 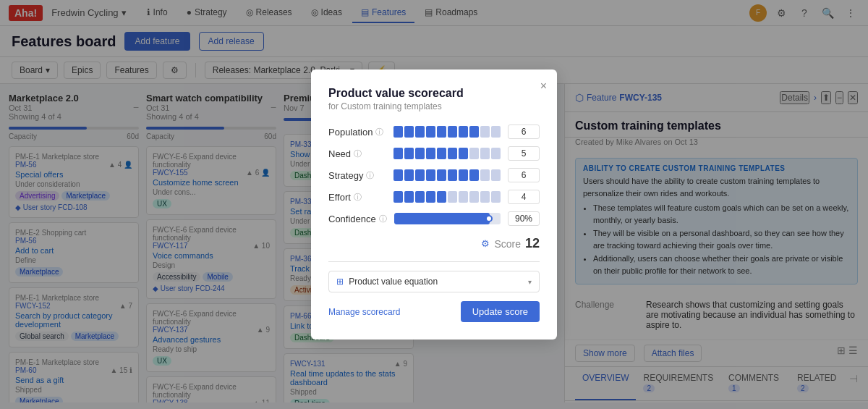 What do you see at coordinates (447, 153) in the screenshot?
I see `need-bar` at bounding box center [447, 153].